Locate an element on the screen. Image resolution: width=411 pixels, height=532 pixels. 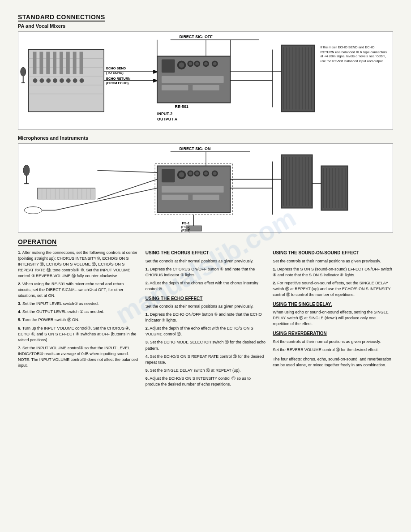
op-step-3: 3. Set the INPUT LEVEL switch② as needed… is located at coordinates (78, 304).